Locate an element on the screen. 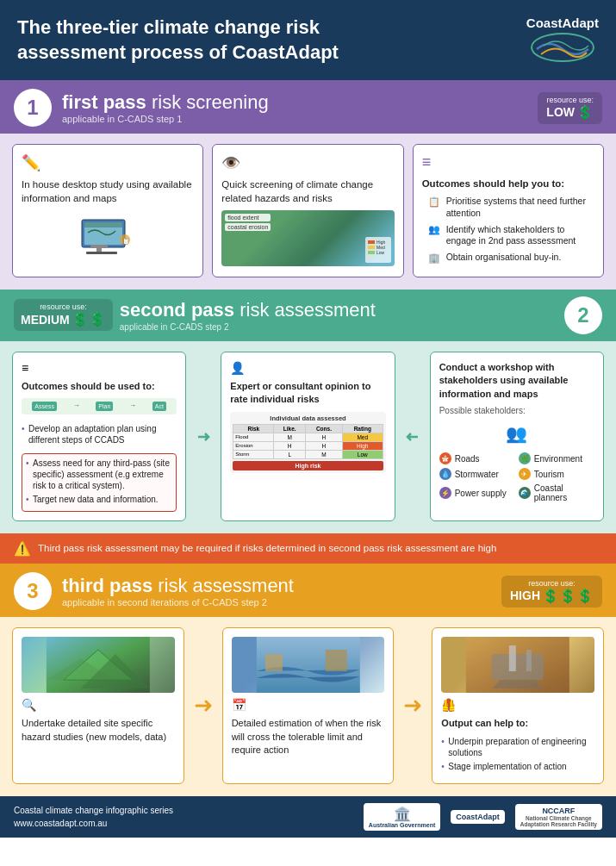 The height and width of the screenshot is (866, 616). logo-area: CoastAdapt is located at coordinates (563, 40).